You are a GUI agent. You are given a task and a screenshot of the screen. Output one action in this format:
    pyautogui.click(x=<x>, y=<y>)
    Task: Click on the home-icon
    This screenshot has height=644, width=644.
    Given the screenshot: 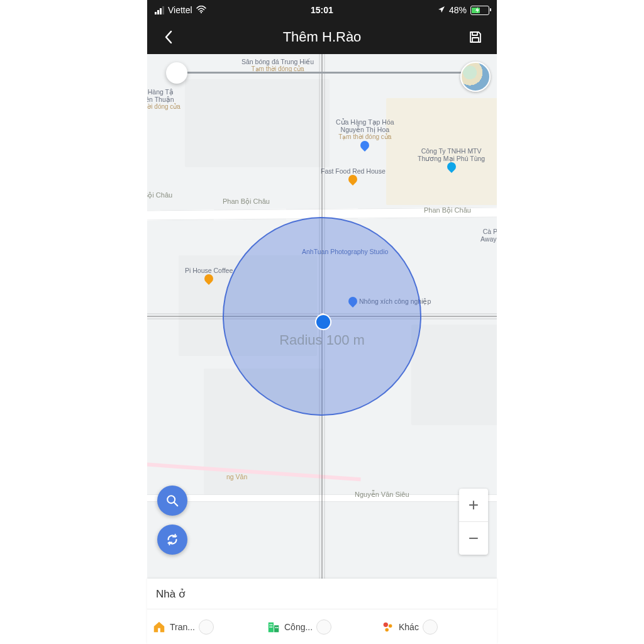 What is the action you would take?
    pyautogui.click(x=159, y=627)
    